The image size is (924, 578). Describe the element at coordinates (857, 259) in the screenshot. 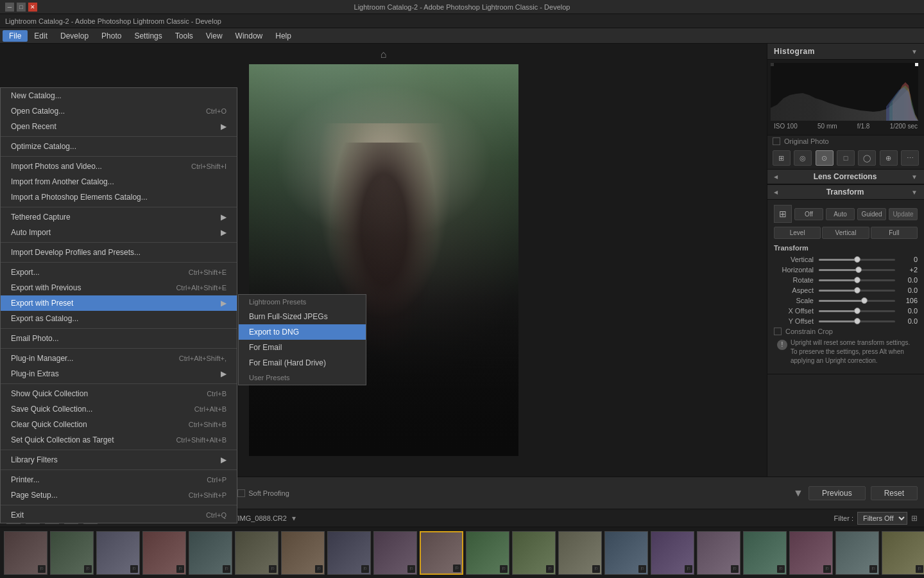

I see `vertical-thumb` at that location.